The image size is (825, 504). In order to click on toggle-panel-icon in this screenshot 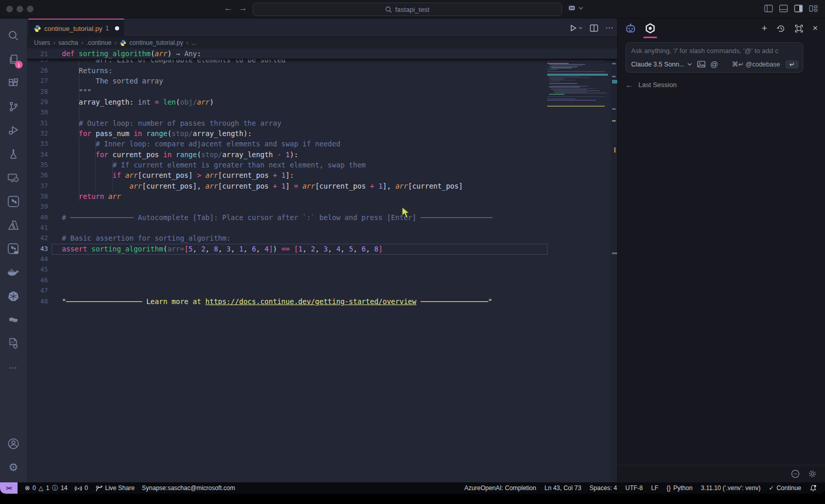, I will do `click(784, 8)`.